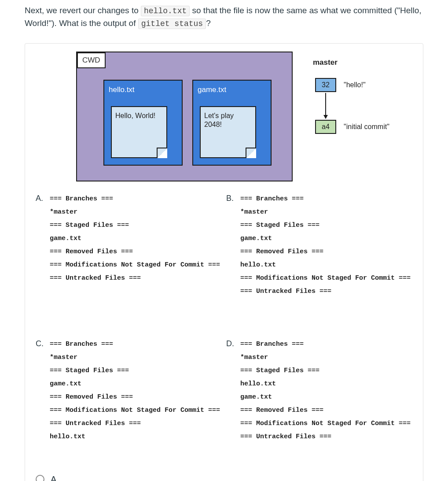 The image size is (448, 481). I want to click on option-c-status: === Branches === *master === Staged File…, so click(135, 391).